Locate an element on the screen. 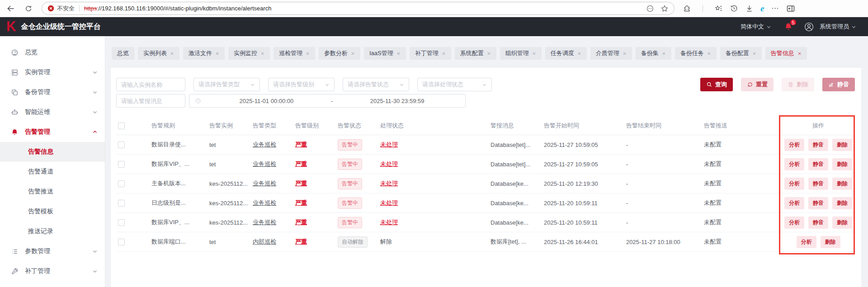  bookmark-star-icon is located at coordinates (665, 8).